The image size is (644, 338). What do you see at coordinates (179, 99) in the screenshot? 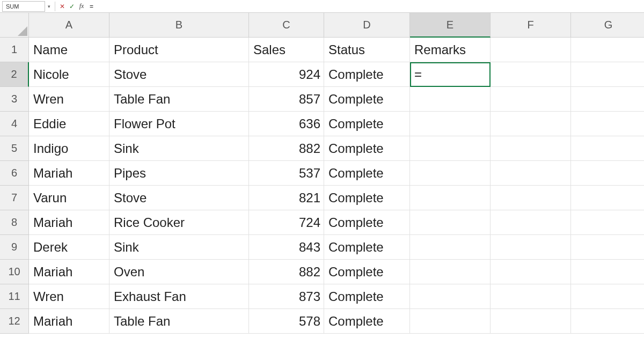
I see `cell-B3: Table Fan` at bounding box center [179, 99].